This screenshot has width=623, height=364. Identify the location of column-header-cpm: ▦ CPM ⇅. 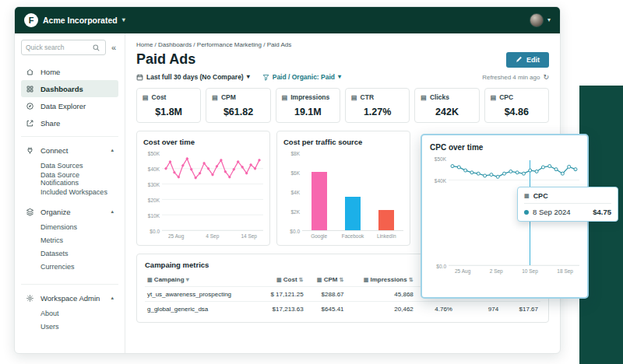
(326, 280).